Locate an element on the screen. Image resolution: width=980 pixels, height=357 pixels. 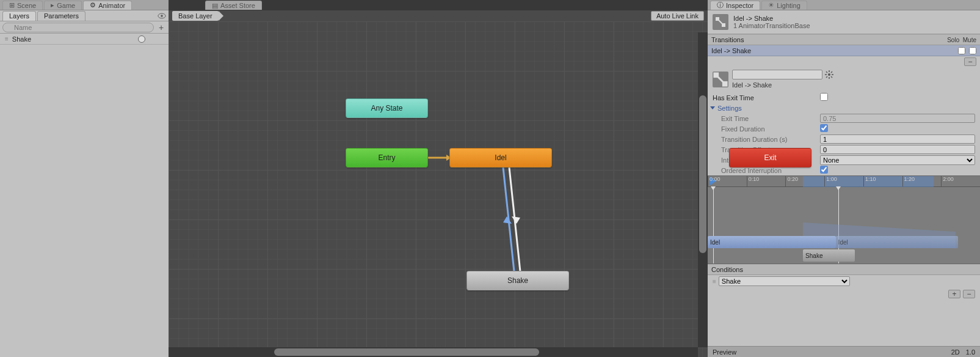
inspector-title: Idel -> Shake is located at coordinates (772, 18).